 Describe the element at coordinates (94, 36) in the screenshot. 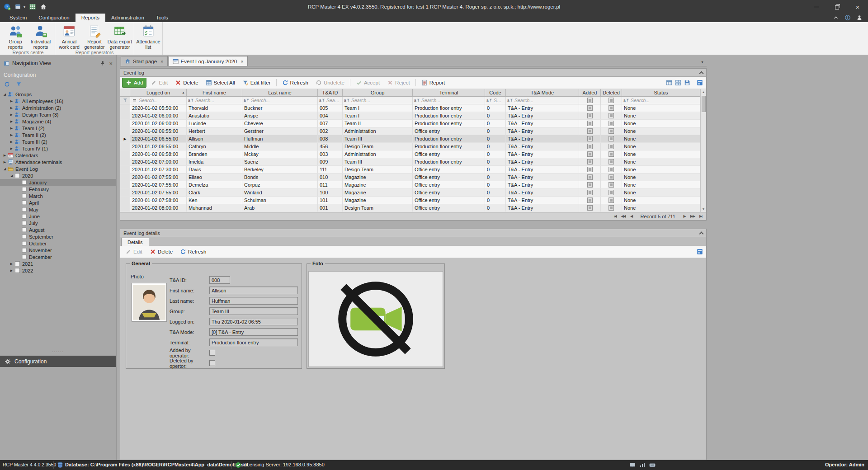

I see `ribbon-report-generator-button: Report generator` at that location.